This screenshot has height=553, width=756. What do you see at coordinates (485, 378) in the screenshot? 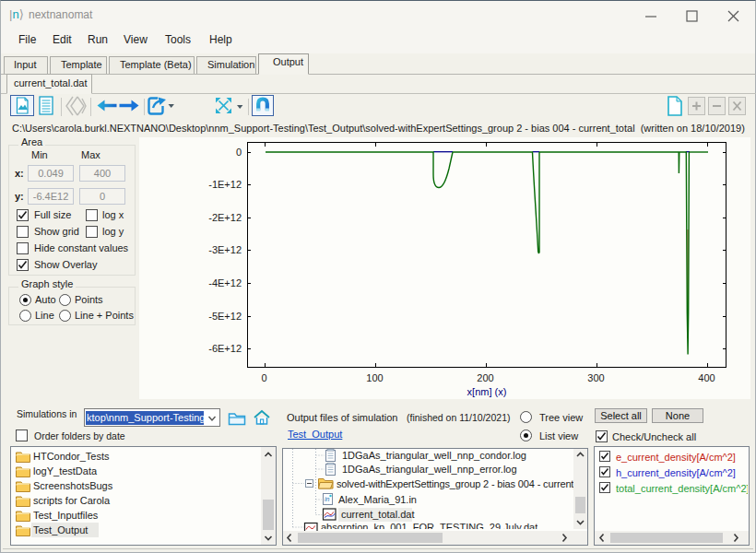
I see `svg-text: 200` at bounding box center [485, 378].